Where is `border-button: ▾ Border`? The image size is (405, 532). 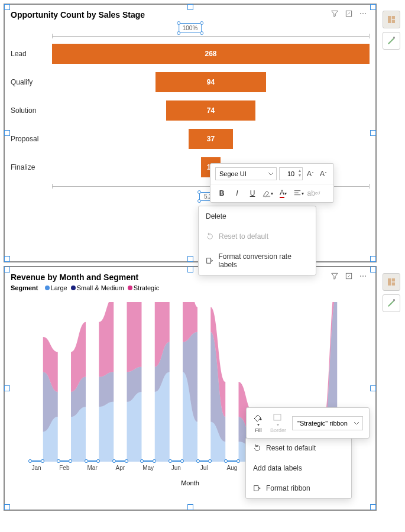
border-button: ▾ Border is located at coordinates (278, 423).